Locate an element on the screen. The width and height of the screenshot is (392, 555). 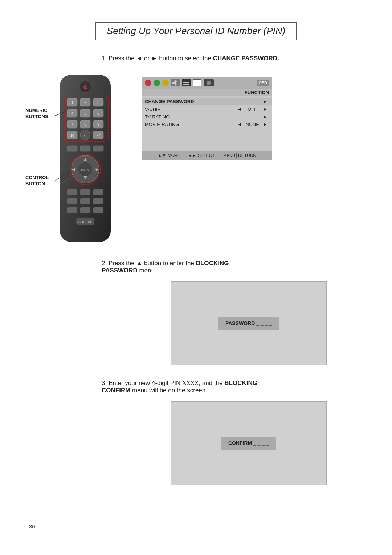
svg-text: 1 is located at coordinates (72, 102).